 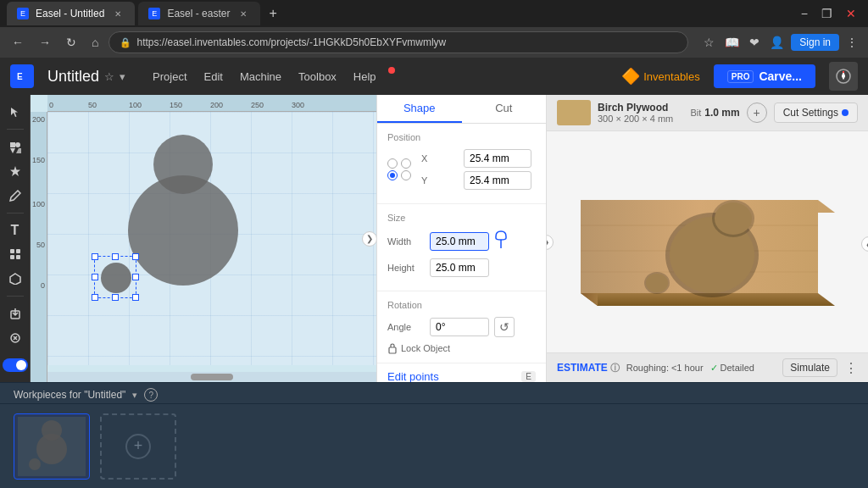 I want to click on dropdown-icon: ▾, so click(x=135, y=395).